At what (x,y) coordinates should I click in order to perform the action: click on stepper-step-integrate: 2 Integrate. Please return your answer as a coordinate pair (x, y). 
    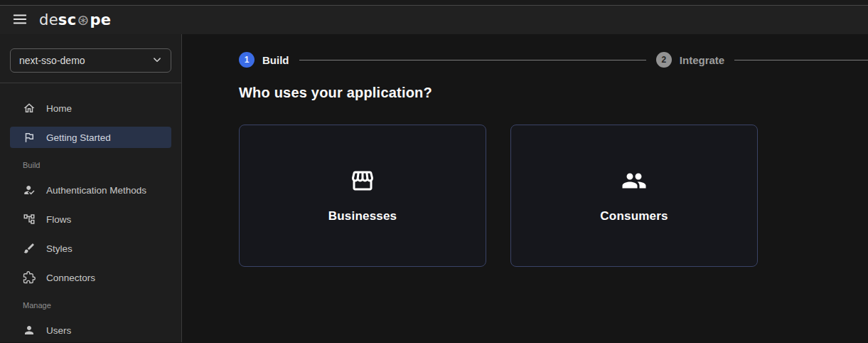
    Looking at the image, I should click on (690, 60).